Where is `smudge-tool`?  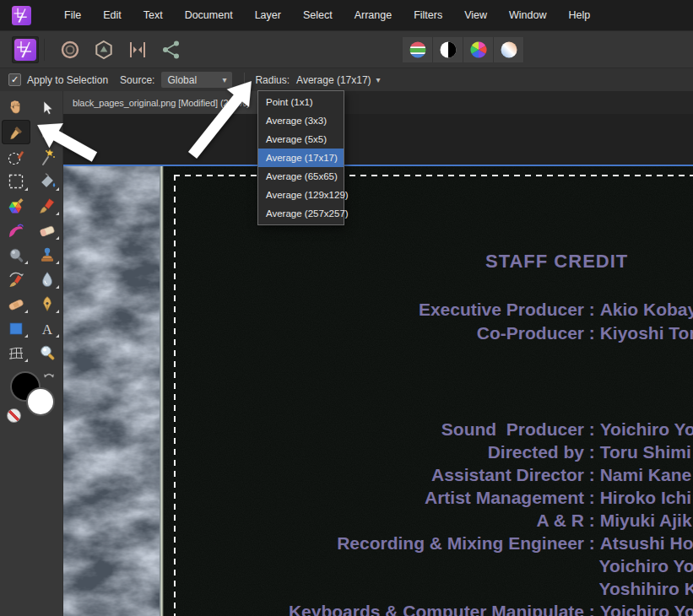 smudge-tool is located at coordinates (16, 255).